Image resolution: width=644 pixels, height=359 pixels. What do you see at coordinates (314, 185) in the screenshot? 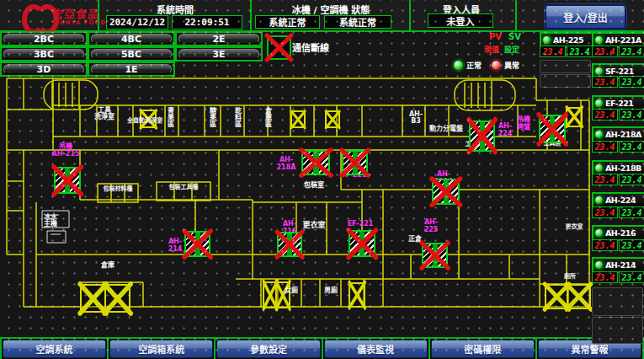
I see `room-label: 包裝室` at bounding box center [314, 185].